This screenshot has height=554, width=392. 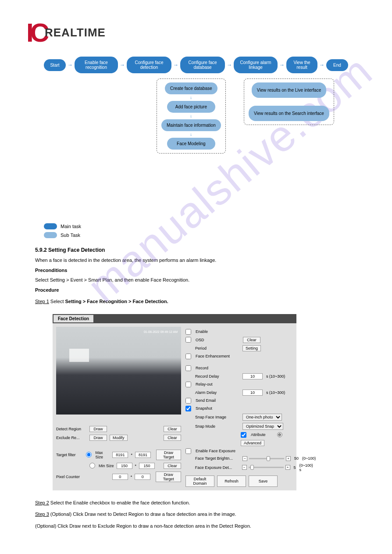 What do you see at coordinates (42, 514) in the screenshot?
I see `step3-label: Step 3` at bounding box center [42, 514].